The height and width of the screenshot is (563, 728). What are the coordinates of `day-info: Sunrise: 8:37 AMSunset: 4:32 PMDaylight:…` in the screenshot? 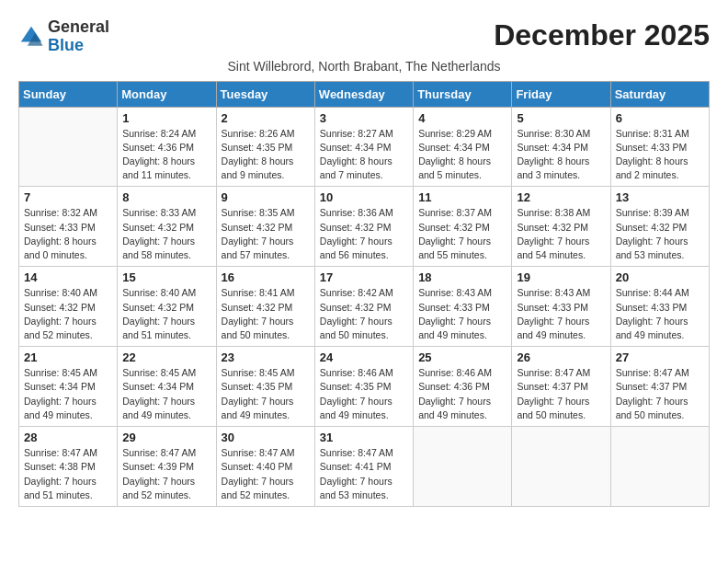 It's located at (462, 234).